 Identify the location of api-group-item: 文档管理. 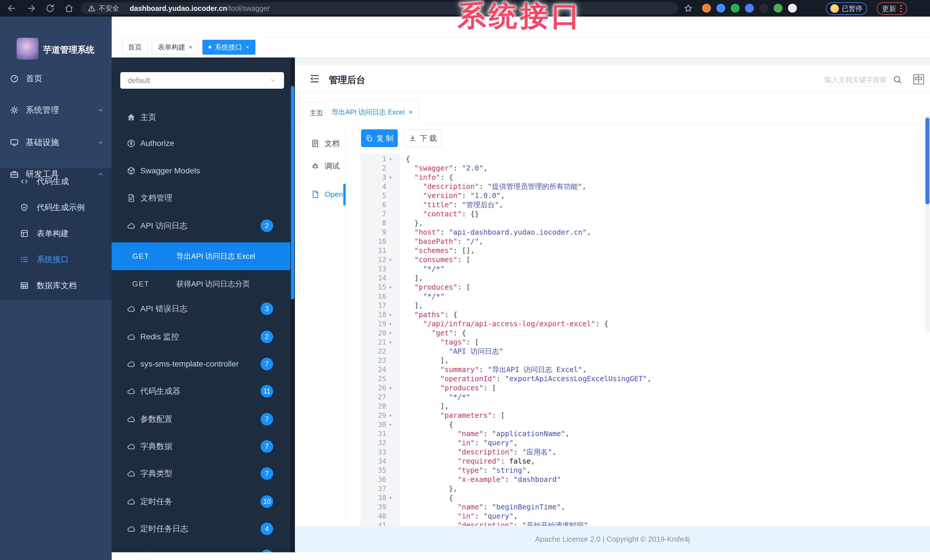
(203, 198).